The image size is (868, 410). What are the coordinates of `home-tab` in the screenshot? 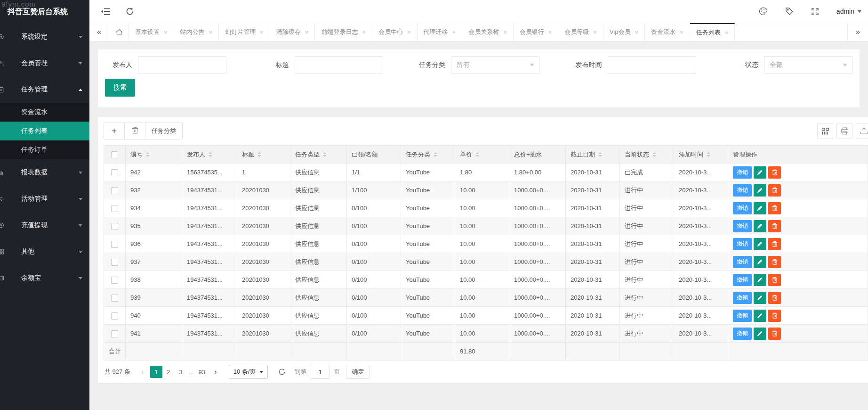 It's located at (119, 32).